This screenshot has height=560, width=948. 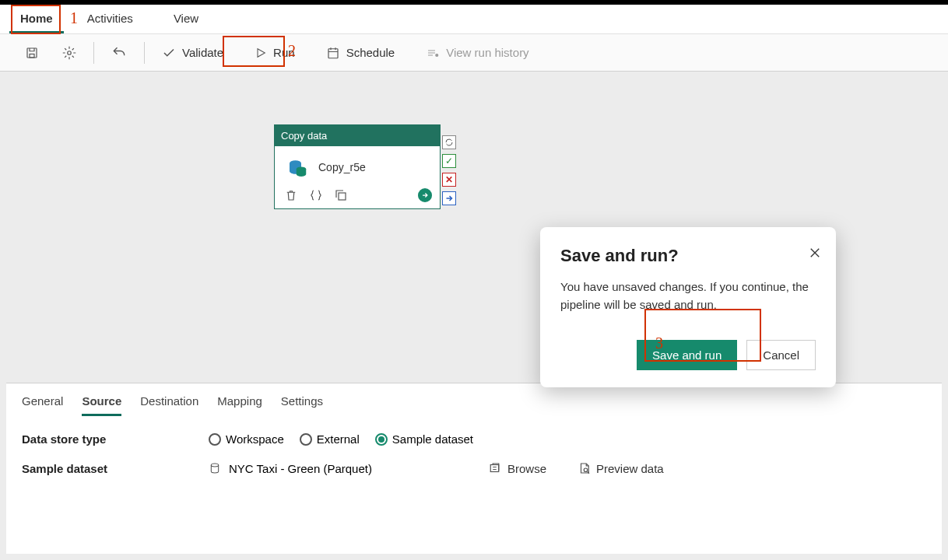 What do you see at coordinates (449, 161) in the screenshot?
I see `connector-success: ✓` at bounding box center [449, 161].